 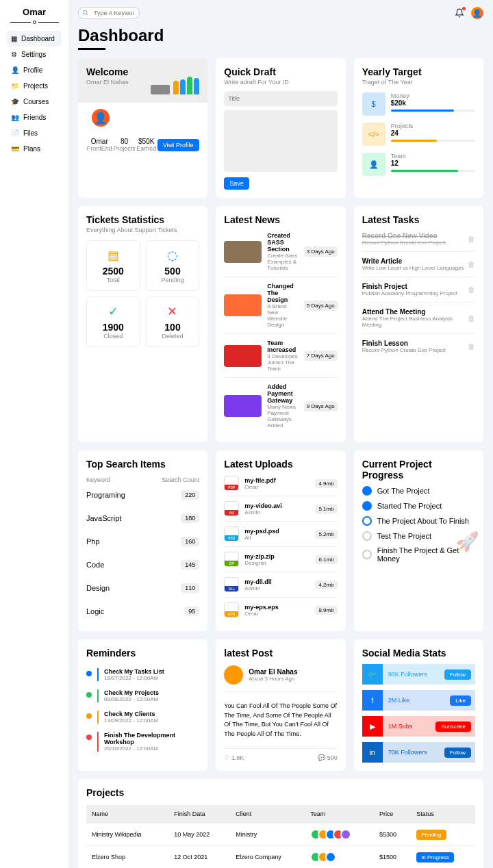 What do you see at coordinates (173, 322) in the screenshot?
I see `ticket-box: ✕ 100Deleted` at bounding box center [173, 322].